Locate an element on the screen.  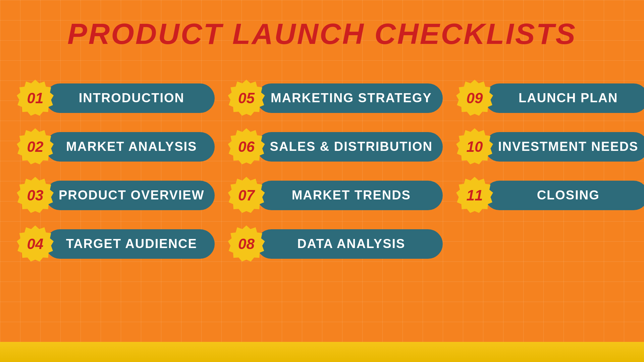
badge-number: 03 is located at coordinates (36, 195).